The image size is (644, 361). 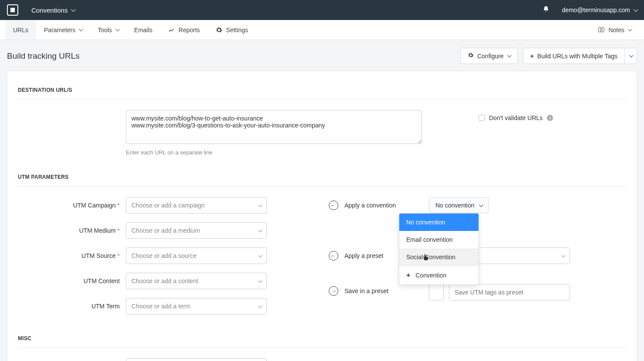 I want to click on section-utm: UTM PARAMETERS, so click(x=322, y=176).